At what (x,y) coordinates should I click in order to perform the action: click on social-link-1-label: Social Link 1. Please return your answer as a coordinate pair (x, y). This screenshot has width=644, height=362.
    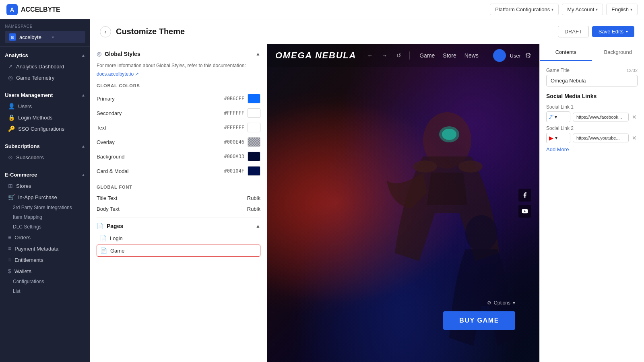
    Looking at the image, I should click on (592, 107).